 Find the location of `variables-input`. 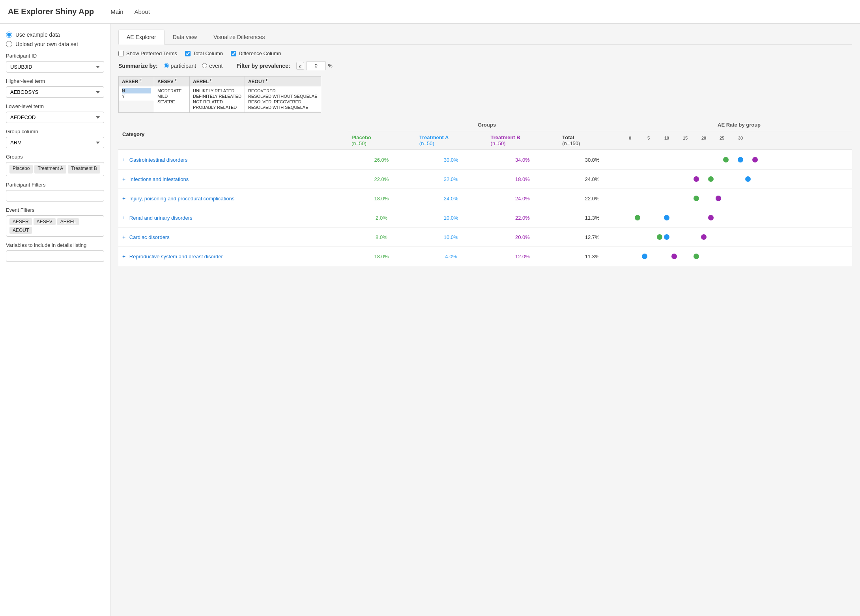

variables-input is located at coordinates (55, 256).